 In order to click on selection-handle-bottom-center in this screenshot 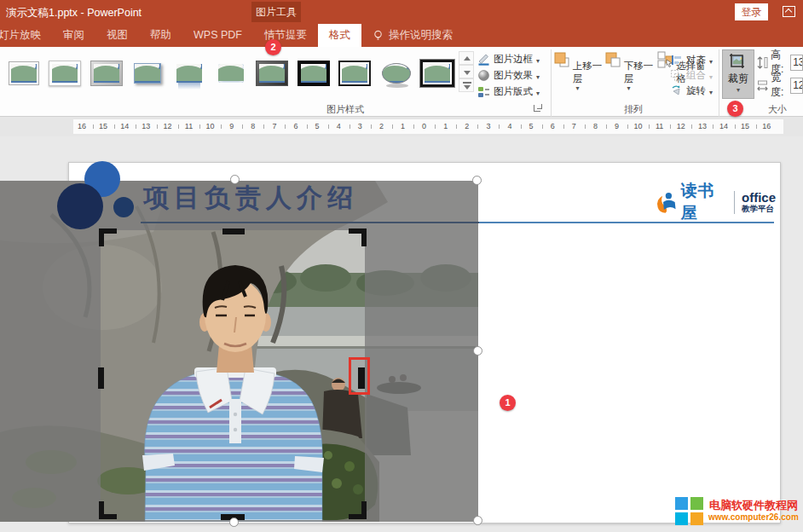, I will do `click(234, 522)`.